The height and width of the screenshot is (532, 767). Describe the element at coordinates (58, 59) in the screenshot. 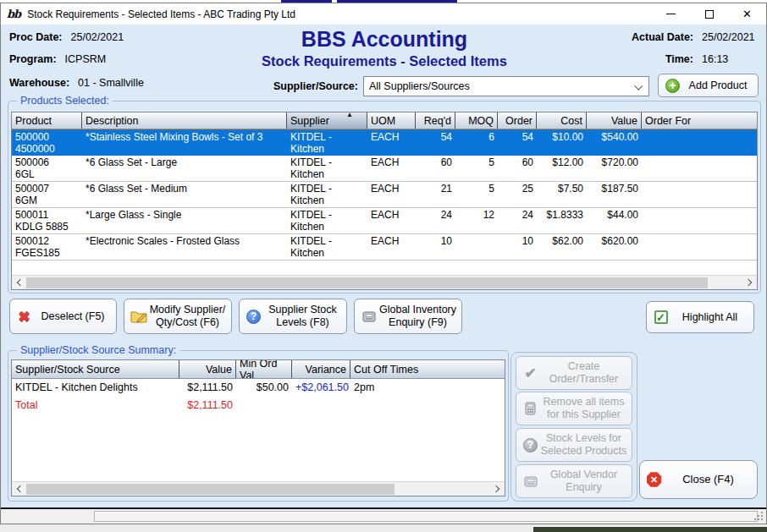

I see `program-row: Program: ICPSRM` at that location.